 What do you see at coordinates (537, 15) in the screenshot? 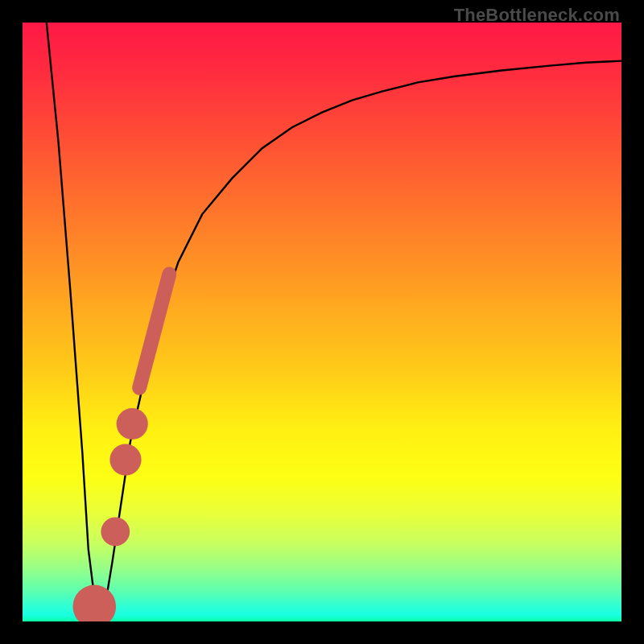
I see `watermark-text: TheBottleneck.com` at bounding box center [537, 15].